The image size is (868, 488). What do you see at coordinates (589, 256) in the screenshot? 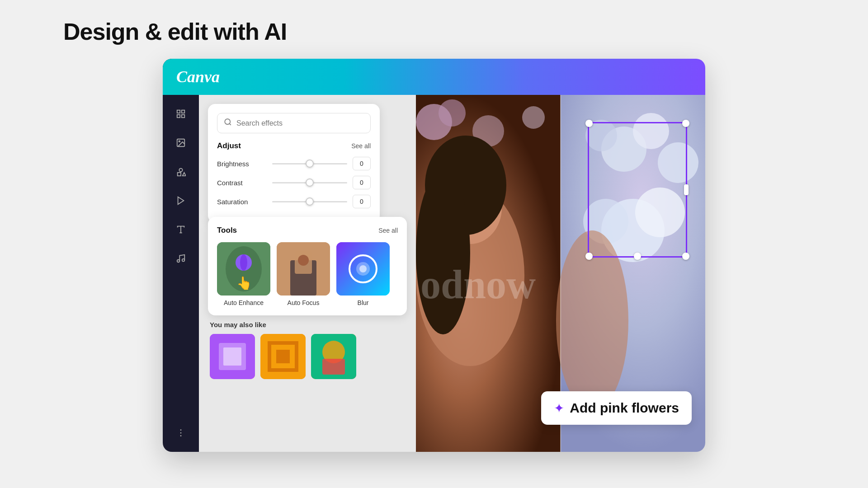
I see `handle-bottom-left` at bounding box center [589, 256].